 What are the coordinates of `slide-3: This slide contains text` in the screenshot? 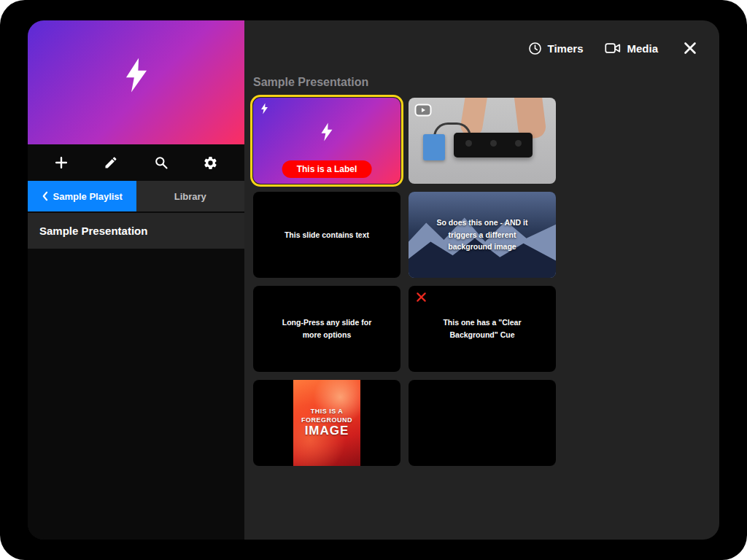 It's located at (327, 235).